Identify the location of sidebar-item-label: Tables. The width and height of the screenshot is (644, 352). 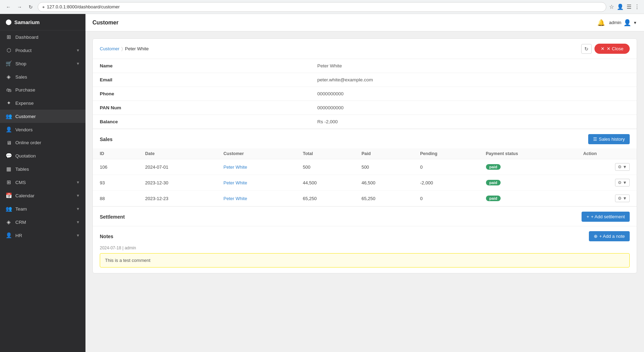
(22, 169).